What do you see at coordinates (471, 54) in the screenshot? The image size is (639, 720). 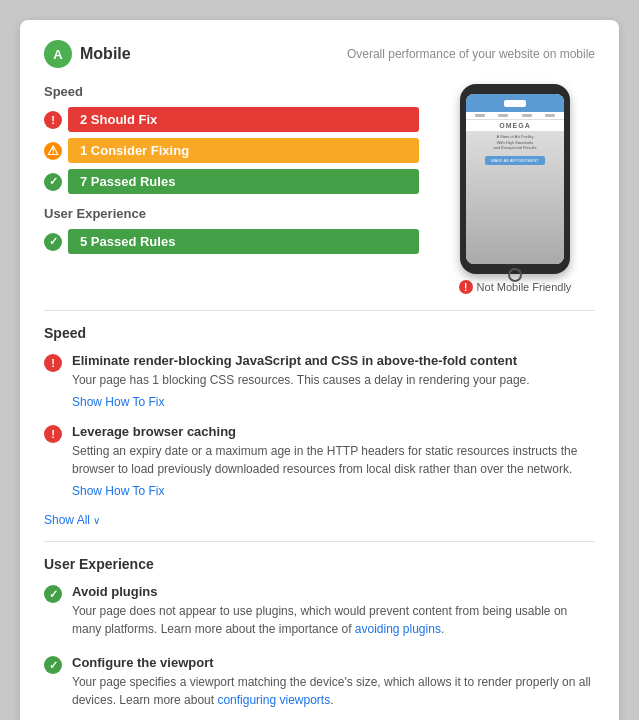 I see `header-subtitle: Overall performance of your website on m…` at bounding box center [471, 54].